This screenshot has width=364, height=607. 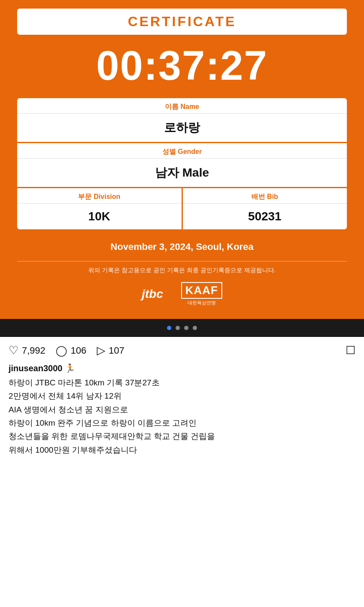 What do you see at coordinates (182, 66) in the screenshot?
I see `cert-time: 00:37:27` at bounding box center [182, 66].